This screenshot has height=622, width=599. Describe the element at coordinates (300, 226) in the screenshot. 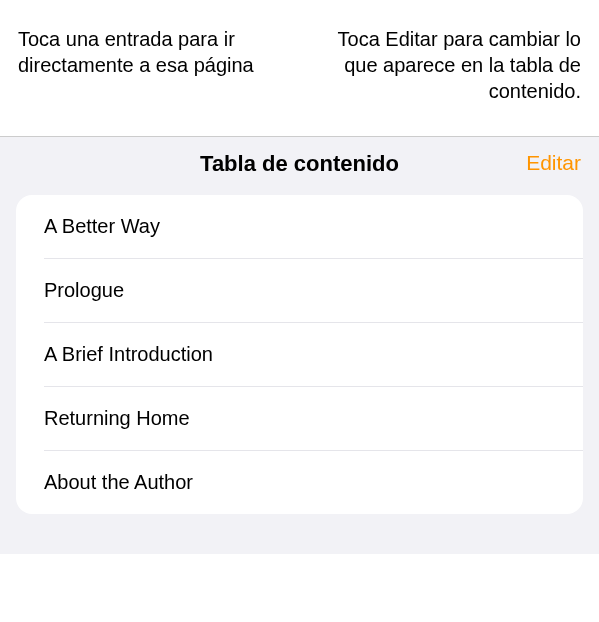

I see `toc-item: A Better Way` at that location.